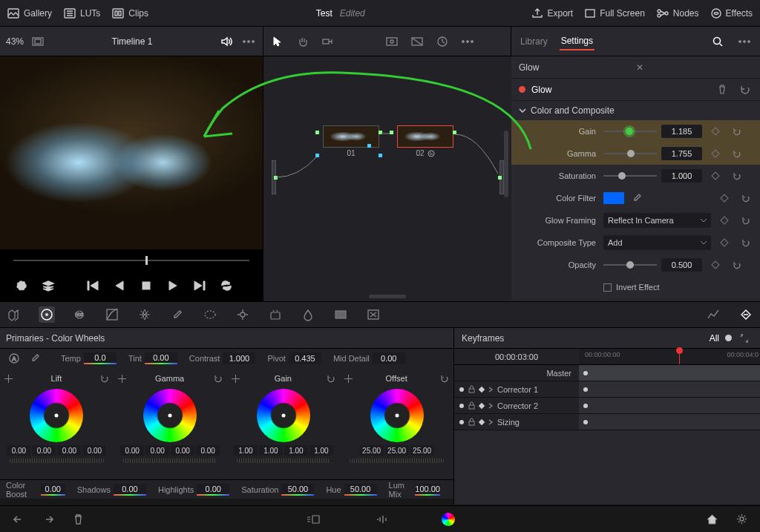 This screenshot has width=760, height=532. Describe the element at coordinates (19, 450) in the screenshot. I see `lift-value-0: 0.00` at that location.